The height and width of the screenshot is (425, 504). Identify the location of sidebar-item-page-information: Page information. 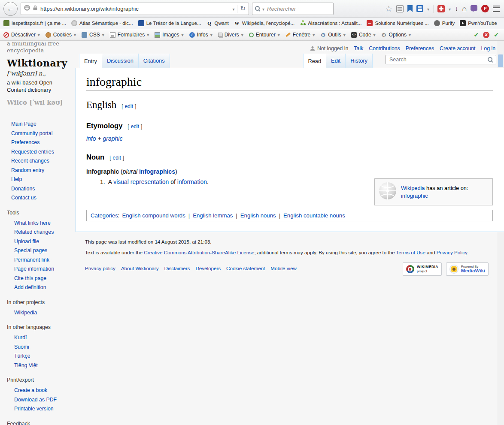
(34, 269).